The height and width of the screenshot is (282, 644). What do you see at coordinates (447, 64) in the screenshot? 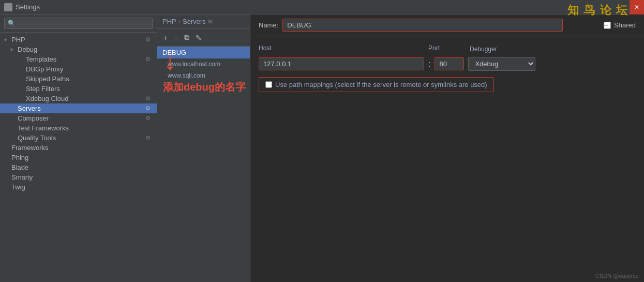
I see `host-port-row: : Xdebug Zend Debugger` at bounding box center [447, 64].